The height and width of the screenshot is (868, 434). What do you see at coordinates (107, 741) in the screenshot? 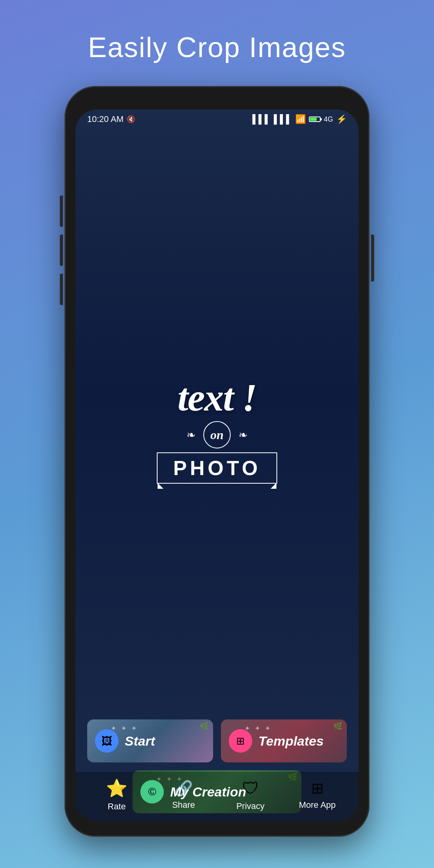
I see `start-icon-circle: 🖼` at bounding box center [107, 741].